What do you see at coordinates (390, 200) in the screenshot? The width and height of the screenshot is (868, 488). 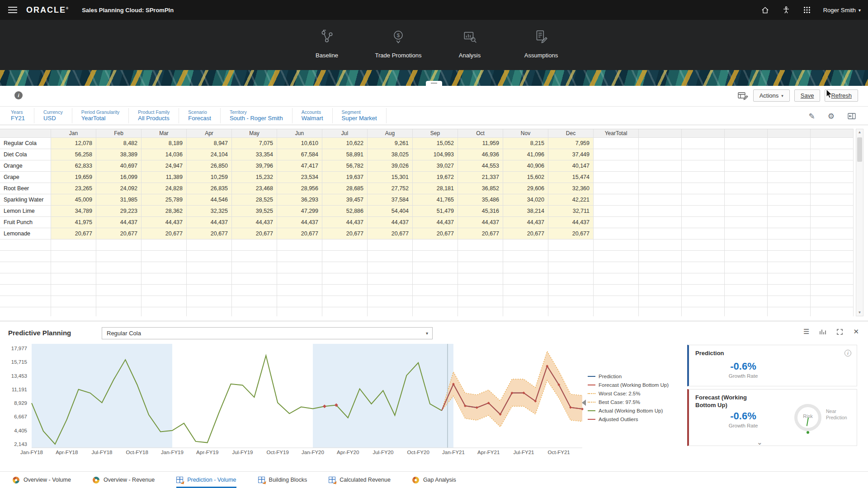 I see `grid-cell: 37,584` at bounding box center [390, 200].